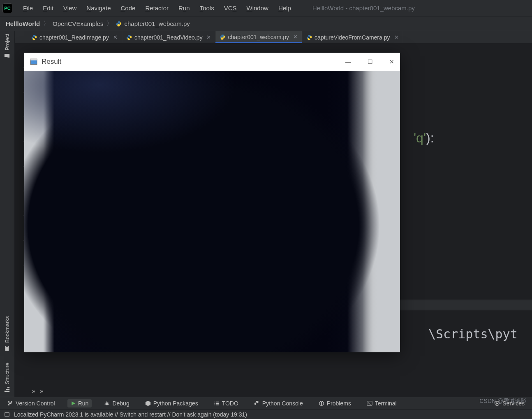  I want to click on pycharm-icon: PC, so click(7, 8).